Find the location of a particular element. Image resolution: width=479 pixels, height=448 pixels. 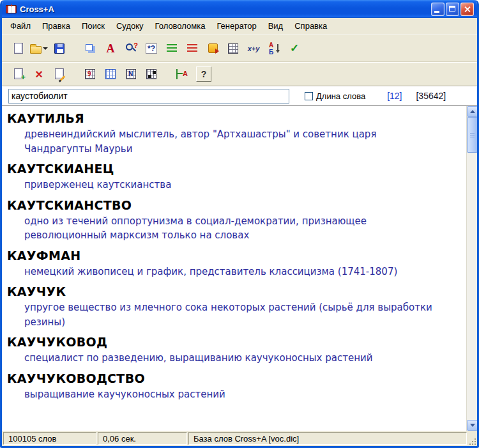

sort-letter-bottom: Б is located at coordinates (271, 52).